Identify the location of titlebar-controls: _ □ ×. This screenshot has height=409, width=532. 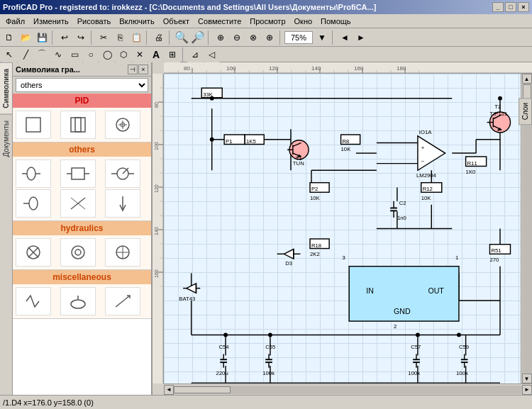
(511, 7).